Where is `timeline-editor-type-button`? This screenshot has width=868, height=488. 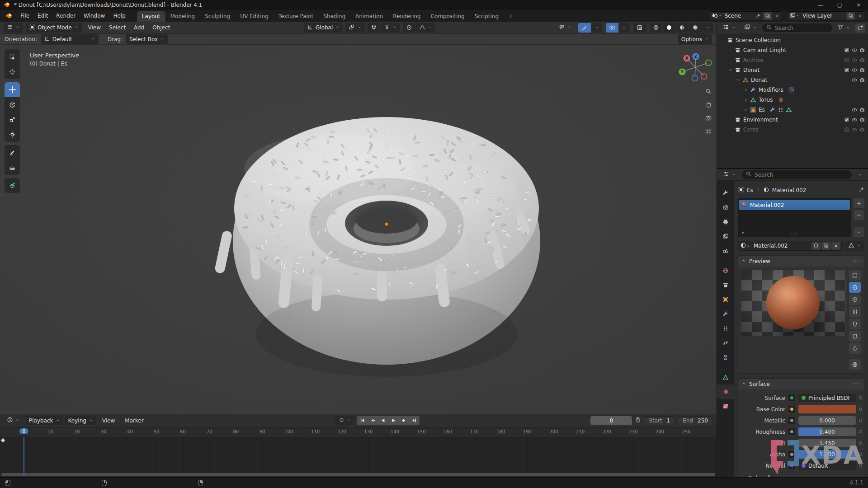
timeline-editor-type-button is located at coordinates (14, 420).